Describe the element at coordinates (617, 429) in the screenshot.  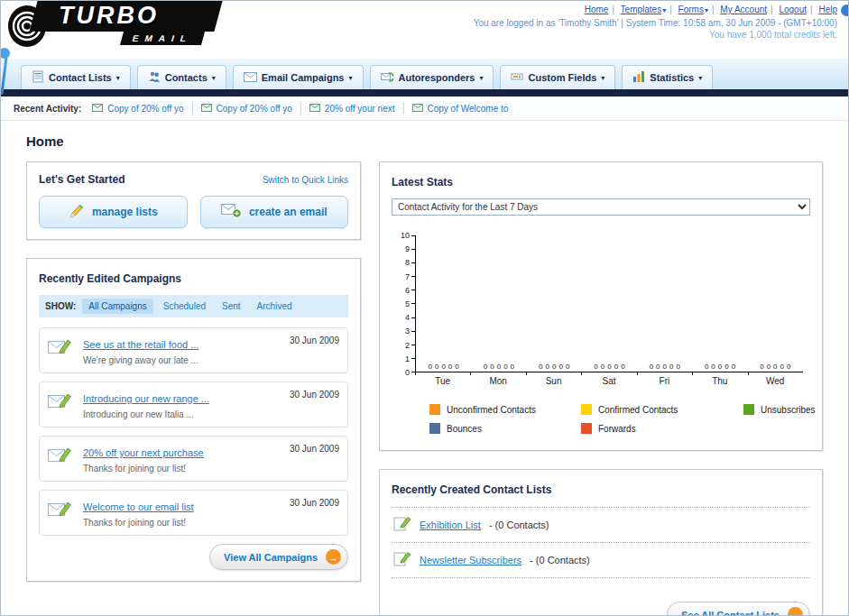
I see `legend-label: Forwards` at that location.